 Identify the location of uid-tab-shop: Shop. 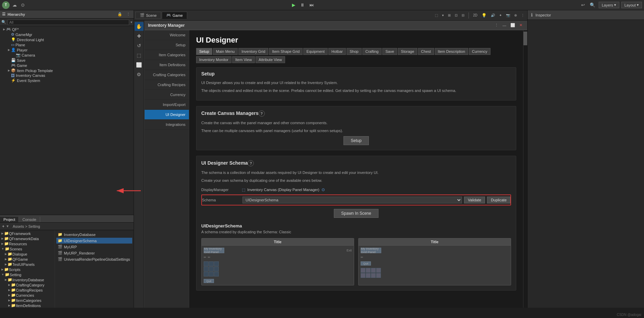
(354, 51).